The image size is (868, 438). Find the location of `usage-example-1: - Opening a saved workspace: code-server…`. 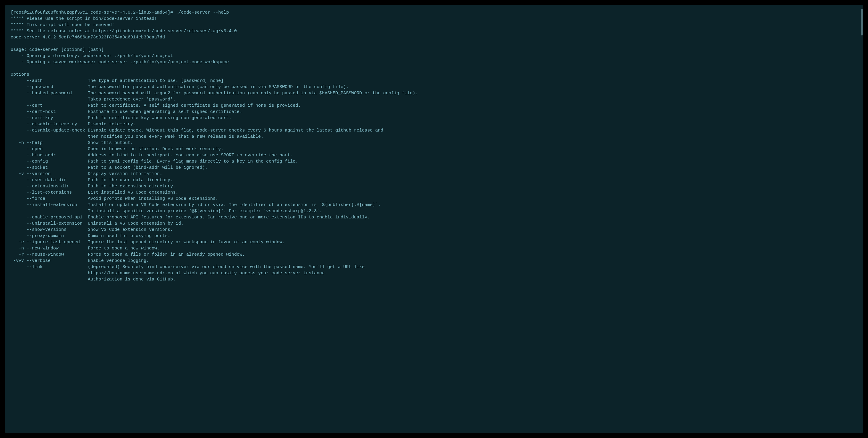

usage-example-1: - Opening a saved workspace: code-server… is located at coordinates (434, 62).